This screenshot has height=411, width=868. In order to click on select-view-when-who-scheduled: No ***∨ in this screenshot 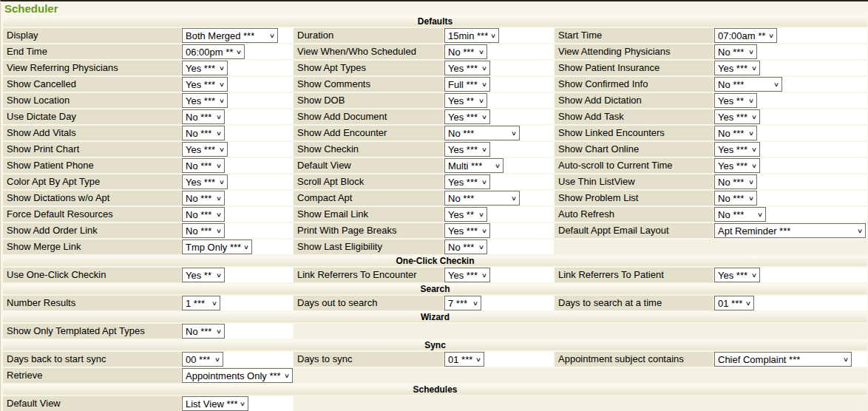, I will do `click(466, 52)`.